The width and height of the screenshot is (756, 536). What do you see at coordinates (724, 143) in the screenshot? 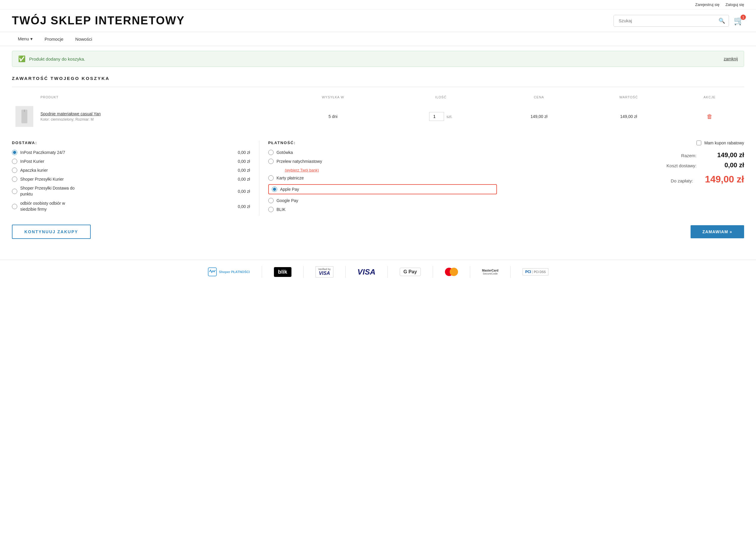
I see `coupon-label: Mam kupon rabatowy` at bounding box center [724, 143].